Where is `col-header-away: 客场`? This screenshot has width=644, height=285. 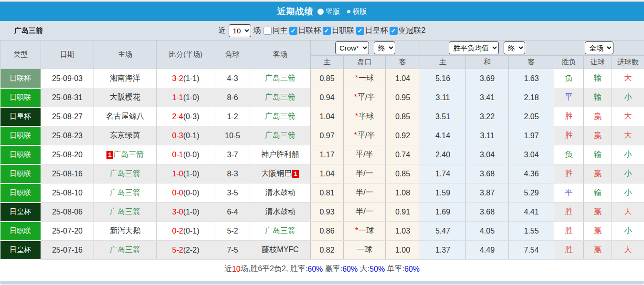
col-header-away: 客场 is located at coordinates (281, 55).